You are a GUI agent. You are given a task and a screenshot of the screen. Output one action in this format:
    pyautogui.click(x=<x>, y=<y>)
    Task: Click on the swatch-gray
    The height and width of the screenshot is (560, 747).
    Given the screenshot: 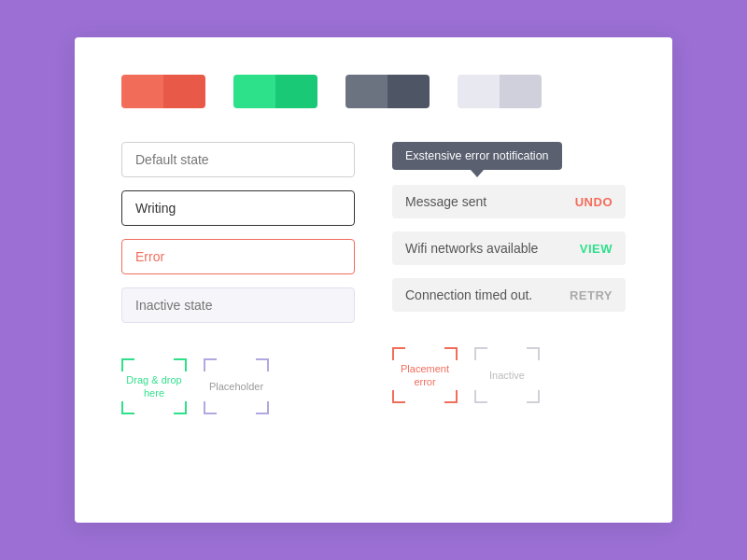 What is the action you would take?
    pyautogui.click(x=388, y=91)
    